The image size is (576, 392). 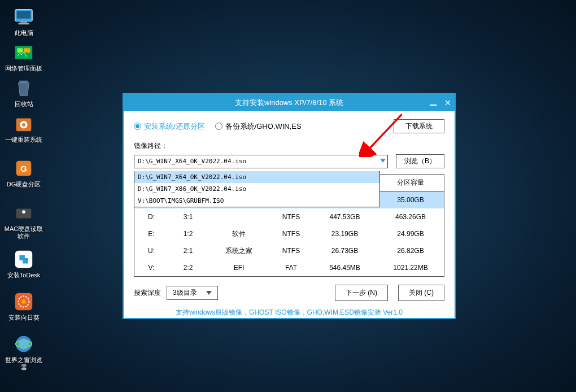 I want to click on desktop-icon-browser: 世界之窗浏览器, so click(x=24, y=352).